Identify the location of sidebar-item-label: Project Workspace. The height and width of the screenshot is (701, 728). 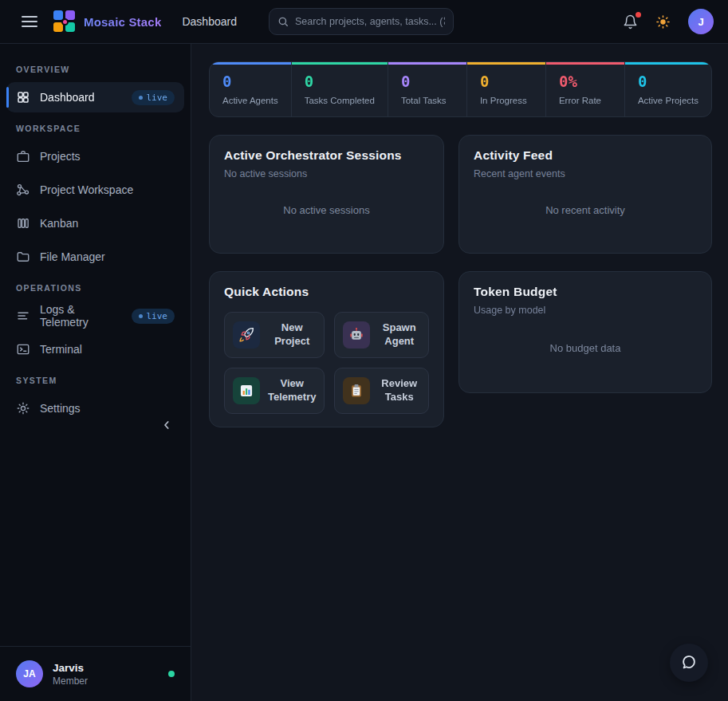
(86, 190).